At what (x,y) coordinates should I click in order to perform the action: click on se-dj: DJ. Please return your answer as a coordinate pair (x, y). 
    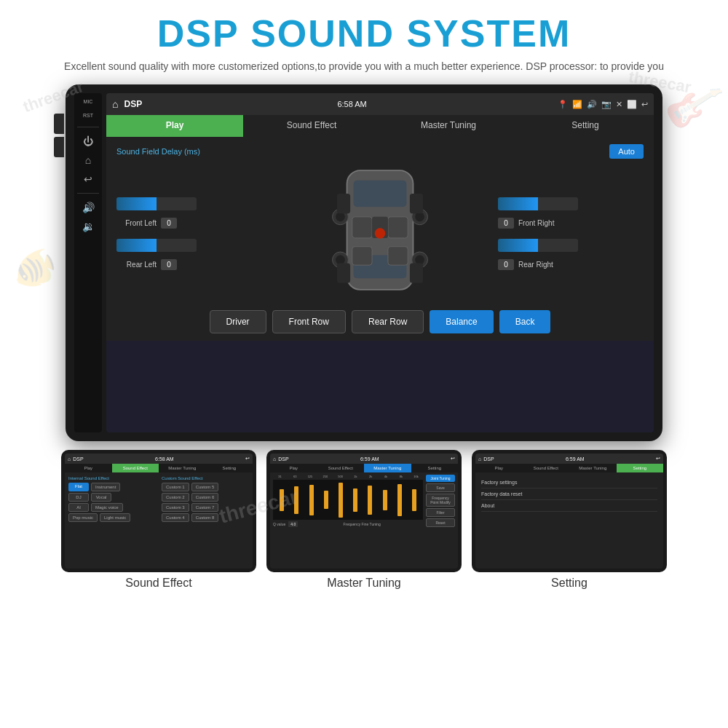
    Looking at the image, I should click on (79, 497).